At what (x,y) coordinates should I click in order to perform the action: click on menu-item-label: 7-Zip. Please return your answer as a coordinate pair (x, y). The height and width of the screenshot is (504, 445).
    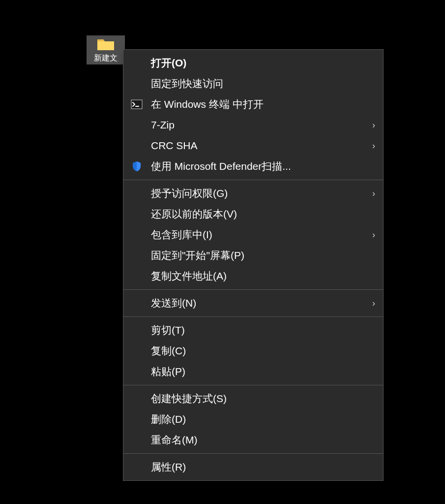
    Looking at the image, I should click on (260, 125).